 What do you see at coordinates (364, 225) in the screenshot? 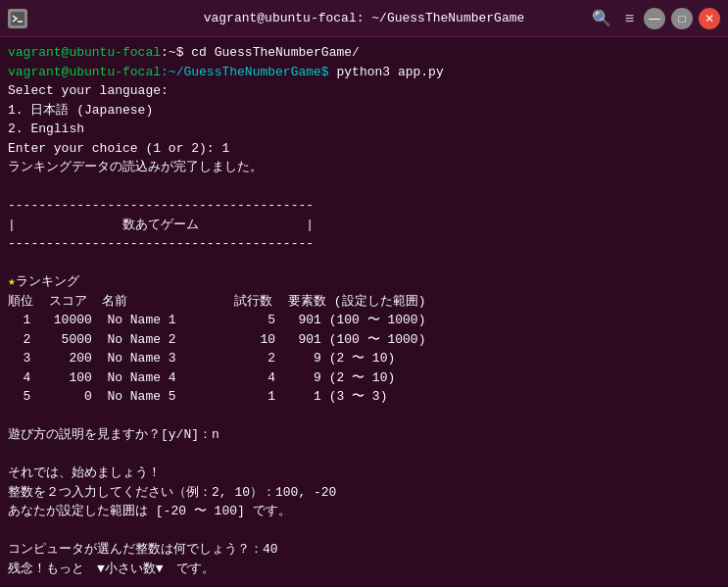
I see `terminal-line-10: | 数あてゲーム |` at bounding box center [364, 225].